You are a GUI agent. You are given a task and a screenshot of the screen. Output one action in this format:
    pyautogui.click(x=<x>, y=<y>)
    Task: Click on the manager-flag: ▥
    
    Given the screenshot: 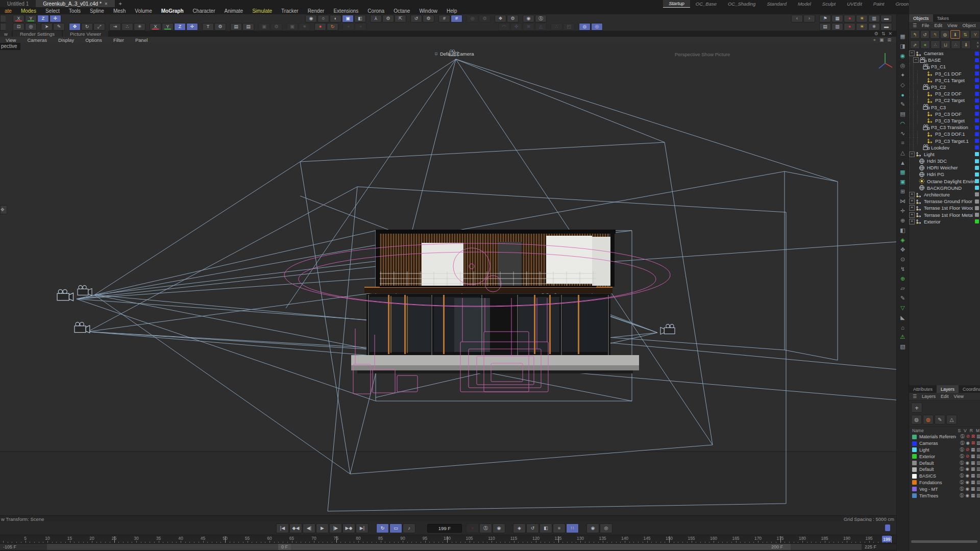 What is the action you would take?
    pyautogui.click(x=978, y=437)
    